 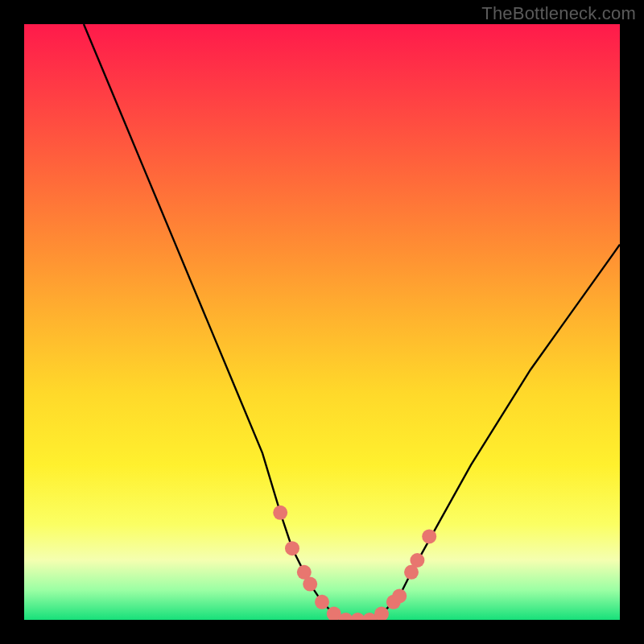 What do you see at coordinates (559, 14) in the screenshot?
I see `watermark-text: TheBottleneck.com` at bounding box center [559, 14].